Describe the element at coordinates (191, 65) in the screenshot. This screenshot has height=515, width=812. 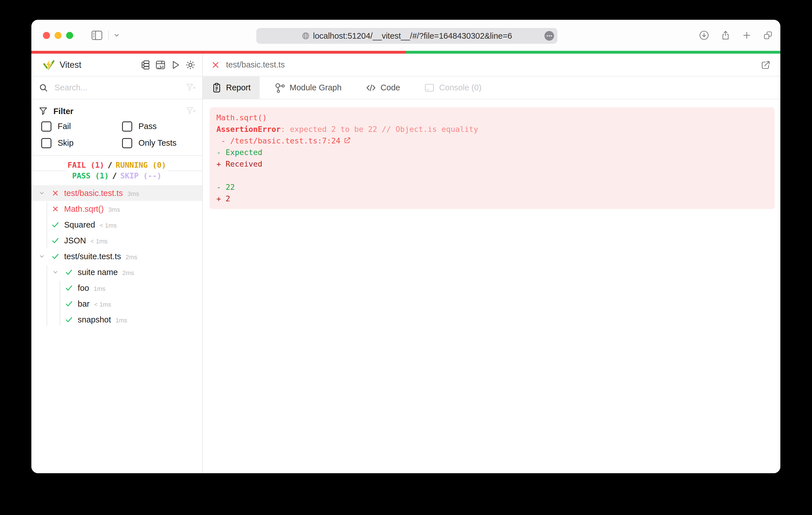
I see `theme-toggle-icon` at that location.